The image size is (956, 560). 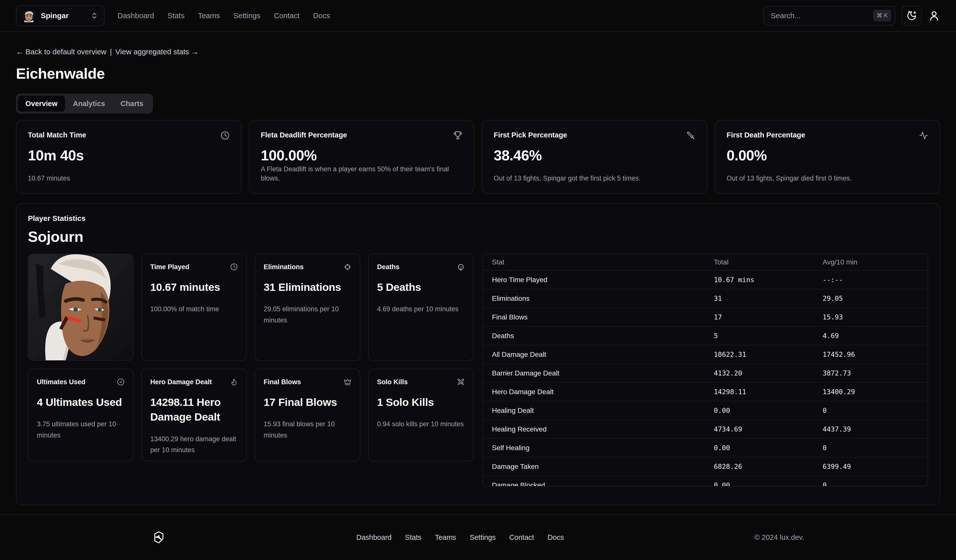 What do you see at coordinates (705, 354) in the screenshot?
I see `table-row: All Damage Dealt18622.3117452.96` at bounding box center [705, 354].